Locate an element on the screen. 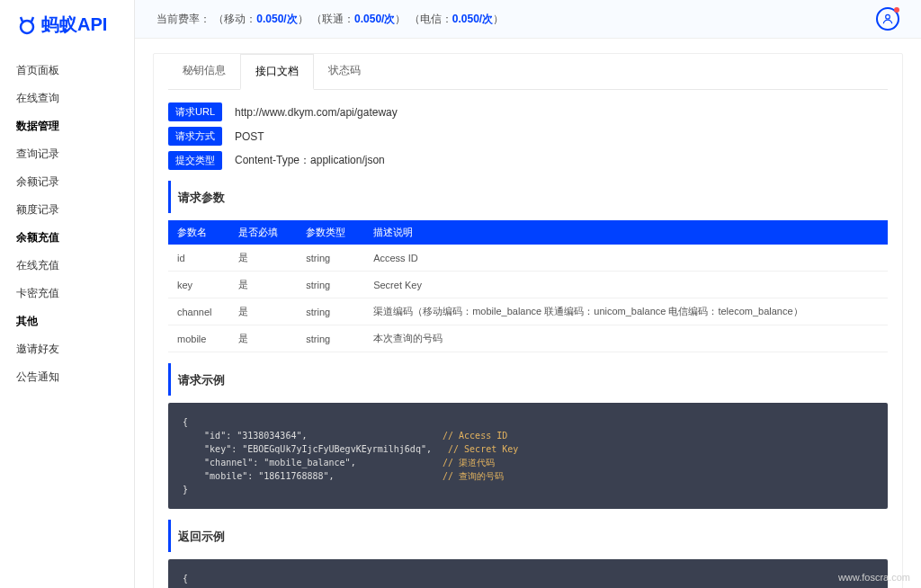 Image resolution: width=921 pixels, height=588 pixels. logo-text: 蚂蚁API is located at coordinates (74, 25).